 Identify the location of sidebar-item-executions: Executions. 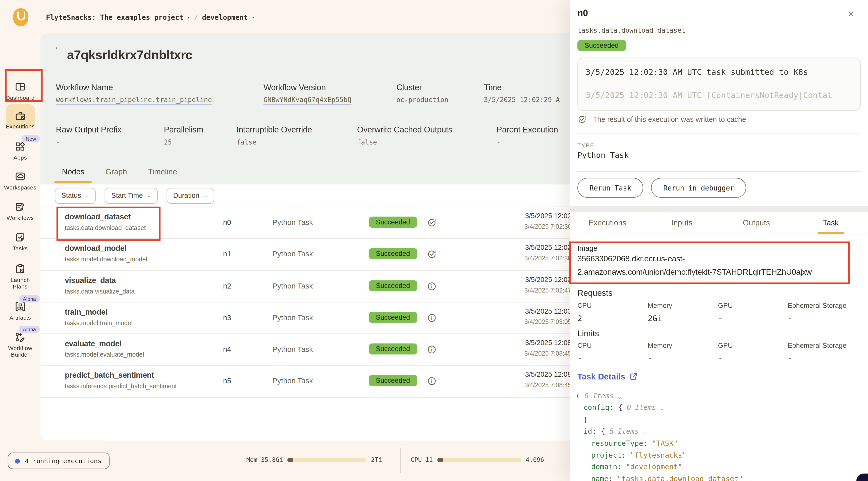
(20, 117).